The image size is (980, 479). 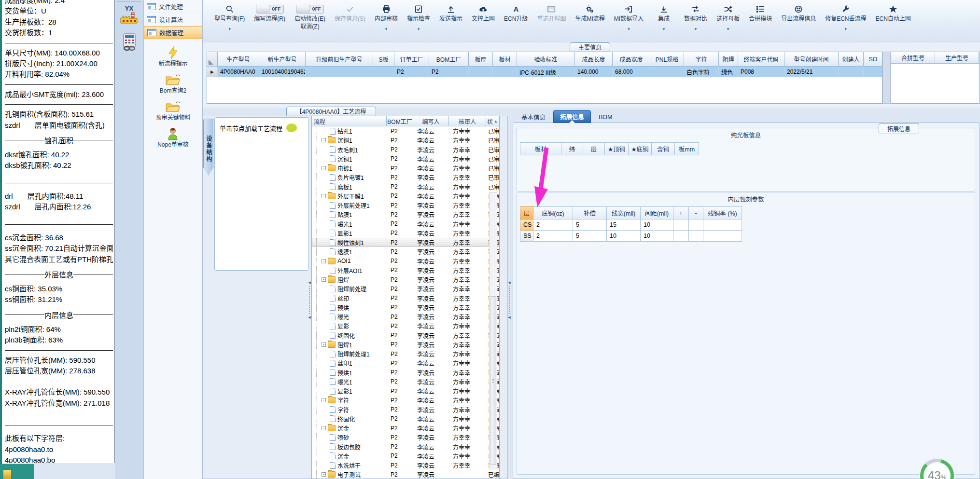 What do you see at coordinates (406, 131) in the screenshot?
I see `tree-row: 钻孔1P2李凌云方幸幸已审核` at bounding box center [406, 131].